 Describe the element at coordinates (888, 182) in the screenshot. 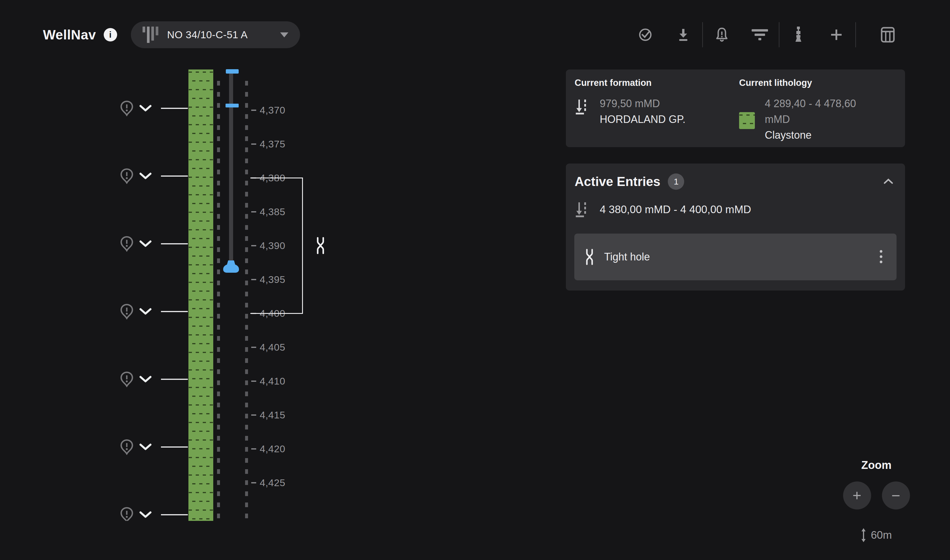

I see `collapse-card-button` at that location.